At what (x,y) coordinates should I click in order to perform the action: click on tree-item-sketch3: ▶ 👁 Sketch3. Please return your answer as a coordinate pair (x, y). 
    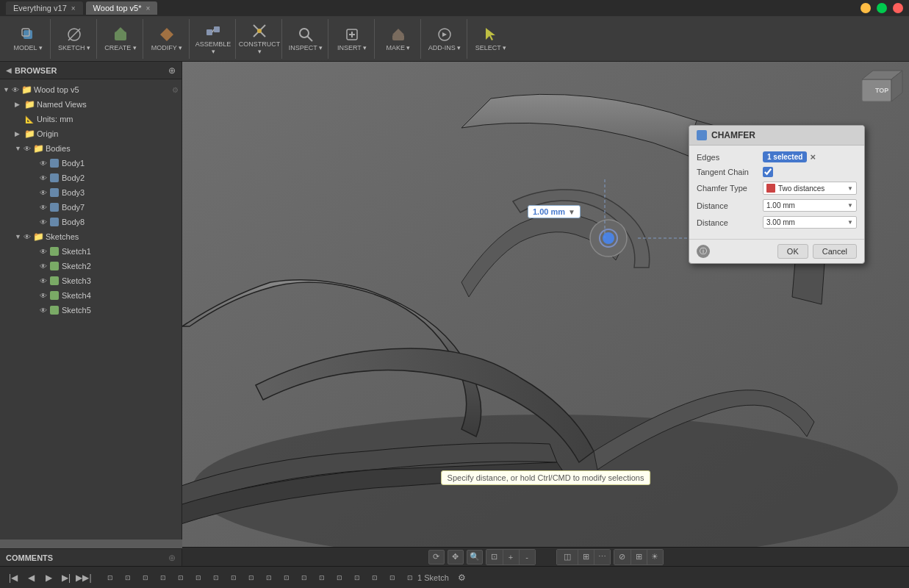
    Looking at the image, I should click on (91, 281).